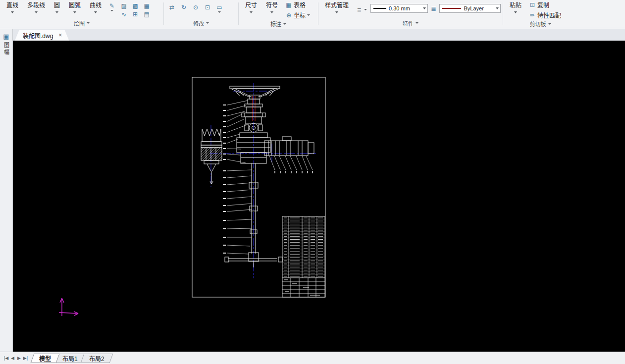  Describe the element at coordinates (42, 35) in the screenshot. I see `document-tab-active: 装配图.dwg ×` at that location.